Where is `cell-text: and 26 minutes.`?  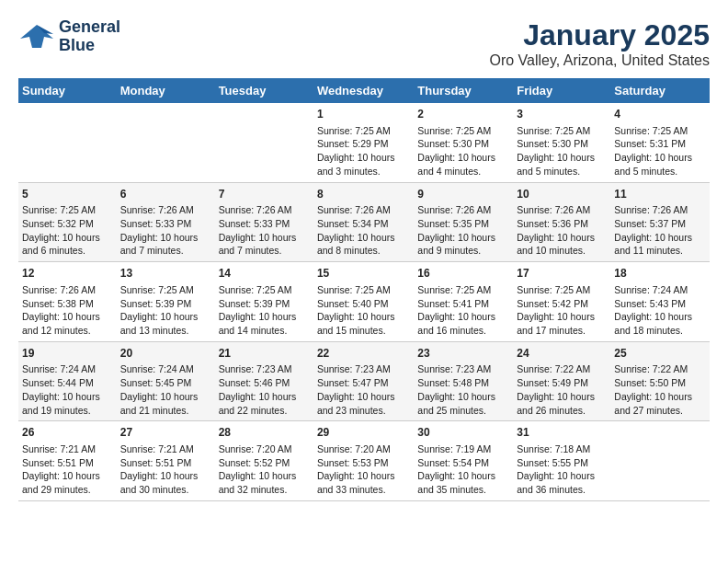
cell-text: and 26 minutes. is located at coordinates (562, 410).